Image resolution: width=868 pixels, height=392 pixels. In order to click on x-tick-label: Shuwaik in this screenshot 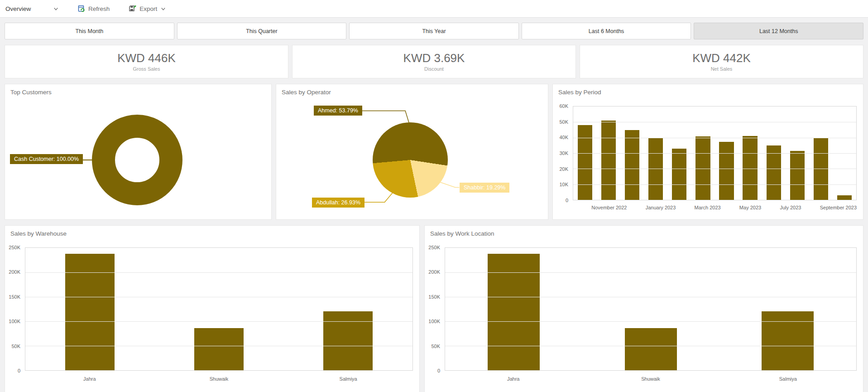, I will do `click(650, 380)`.